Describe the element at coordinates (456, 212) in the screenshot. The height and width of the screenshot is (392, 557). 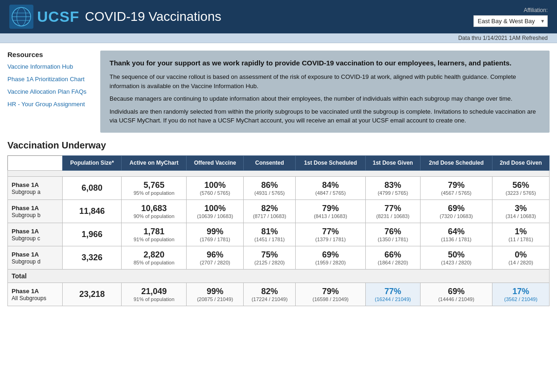
I see `cell-dose2-sched-1: 69% (7320 / 10683)` at that location.